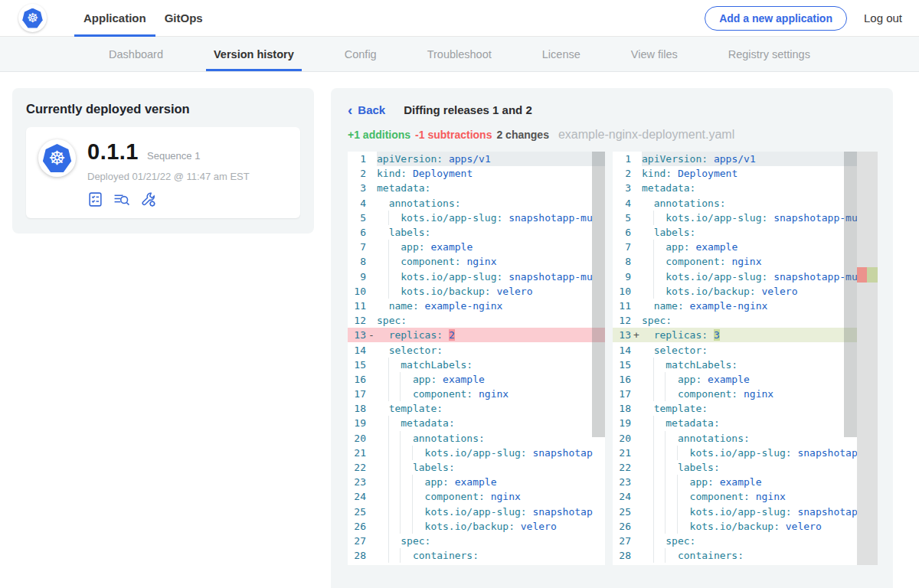  What do you see at coordinates (806, 18) in the screenshot?
I see `navbar-right: Add a new application Log out` at bounding box center [806, 18].